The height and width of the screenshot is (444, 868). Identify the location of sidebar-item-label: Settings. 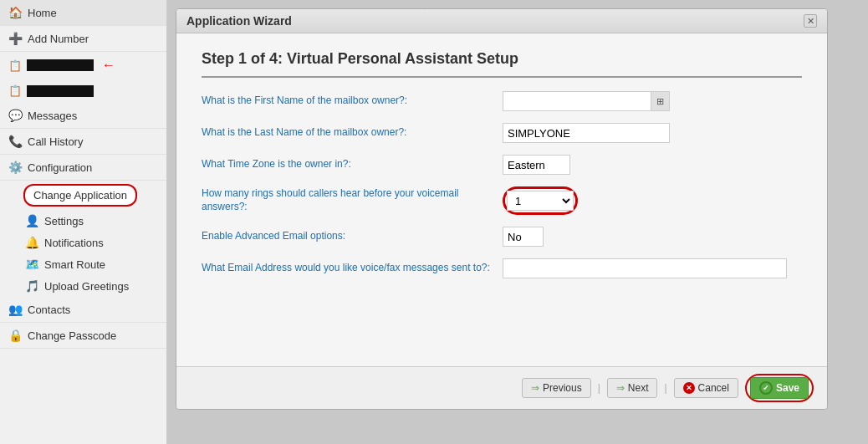
(64, 221).